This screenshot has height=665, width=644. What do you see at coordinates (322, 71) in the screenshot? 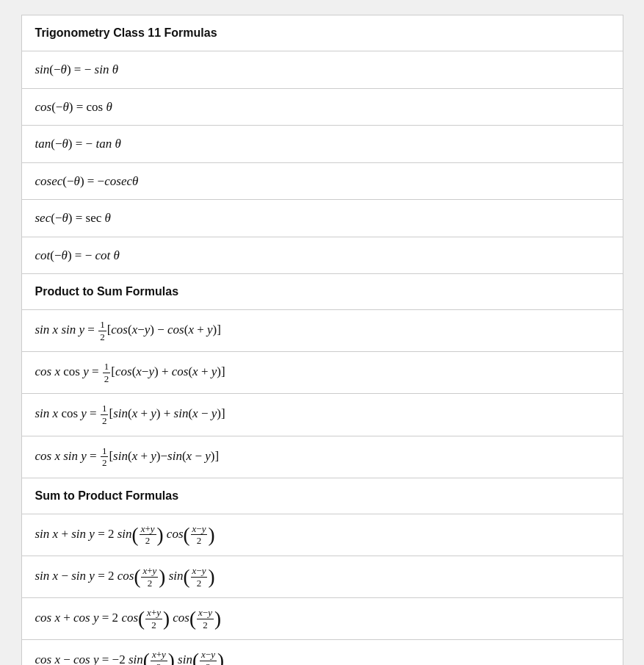
I see `table-row: sin(−θ) = − sin θ` at bounding box center [322, 71].